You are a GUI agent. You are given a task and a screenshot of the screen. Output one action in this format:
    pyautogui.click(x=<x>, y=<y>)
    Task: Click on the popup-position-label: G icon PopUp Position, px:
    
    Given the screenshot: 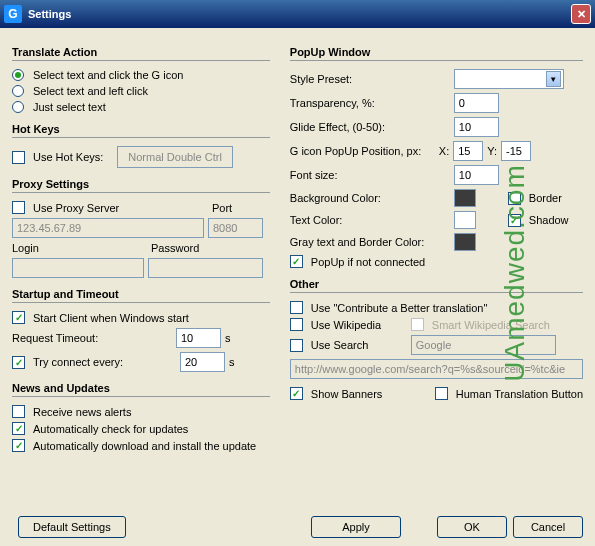 What is the action you would take?
    pyautogui.click(x=362, y=151)
    